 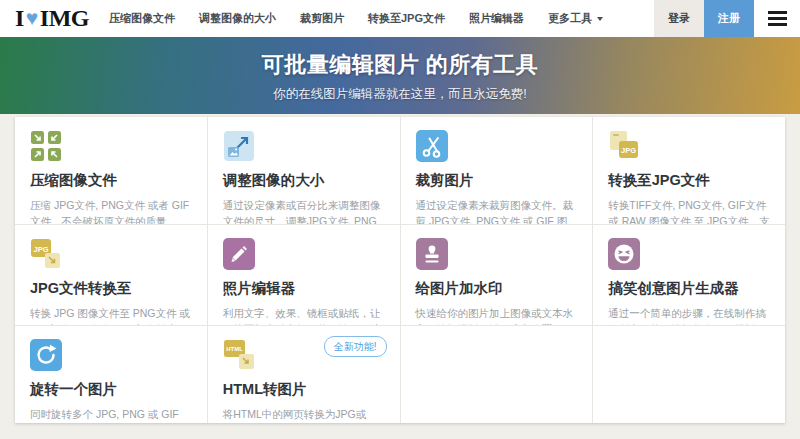 I want to click on nav-label: 更多工具, so click(x=570, y=18).